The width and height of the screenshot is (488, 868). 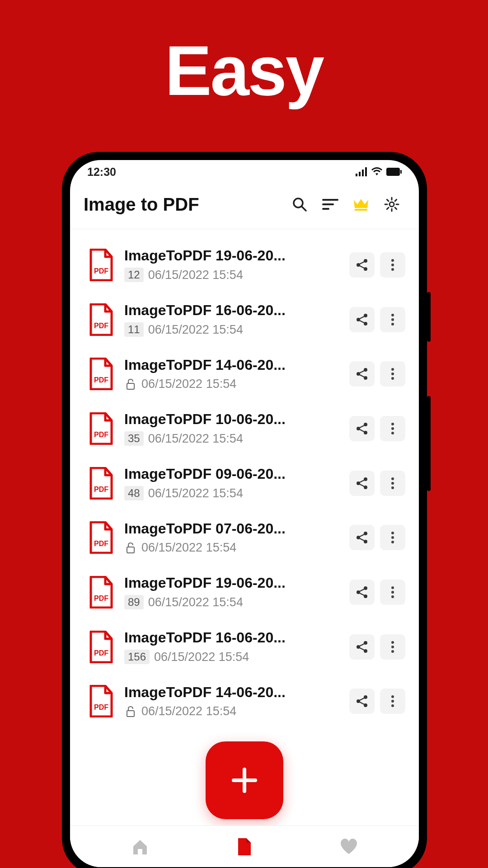 What do you see at coordinates (244, 592) in the screenshot?
I see `file-row: PDF ImageToPDF 19-06-20... 89 06/15/2022…` at bounding box center [244, 592].